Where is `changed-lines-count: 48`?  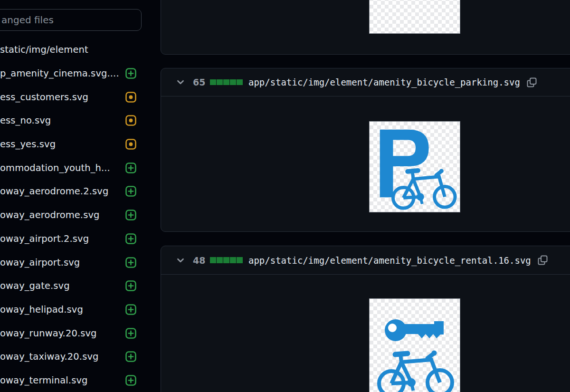 changed-lines-count: 48 is located at coordinates (199, 260).